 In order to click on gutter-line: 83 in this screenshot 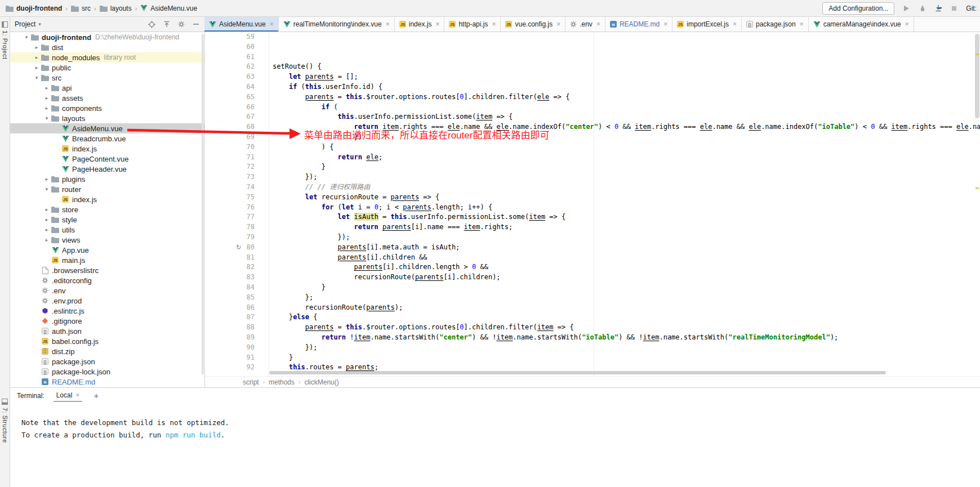, I will do `click(230, 278)`.